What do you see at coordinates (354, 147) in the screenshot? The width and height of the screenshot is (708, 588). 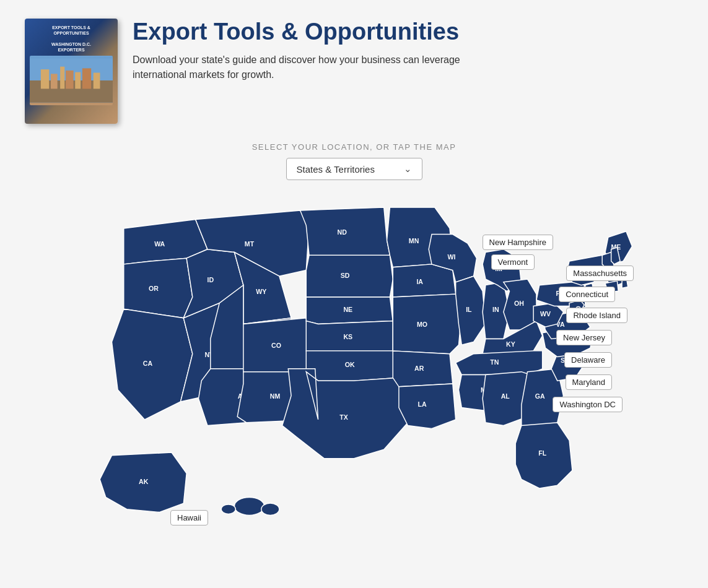 I see `location-prompt: SELECT YOUR LOCATION, OR TAP THE MAP` at bounding box center [354, 147].